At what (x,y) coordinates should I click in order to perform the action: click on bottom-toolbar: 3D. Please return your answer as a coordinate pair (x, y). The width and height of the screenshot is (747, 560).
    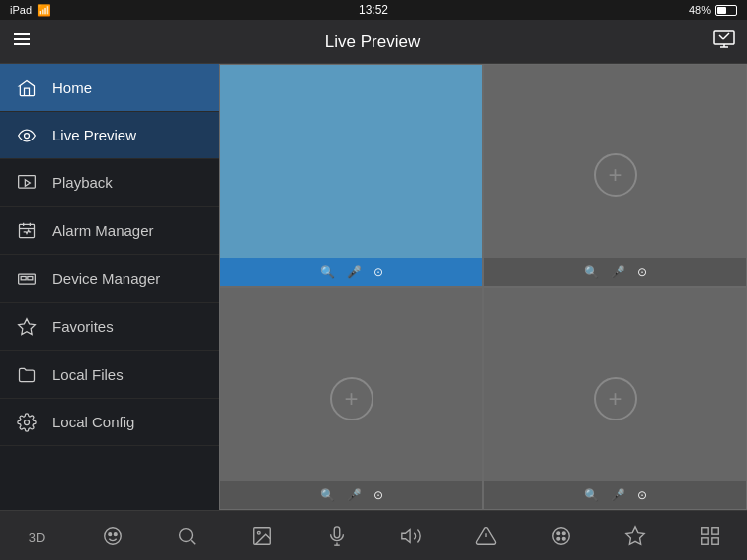
    Looking at the image, I should click on (374, 535).